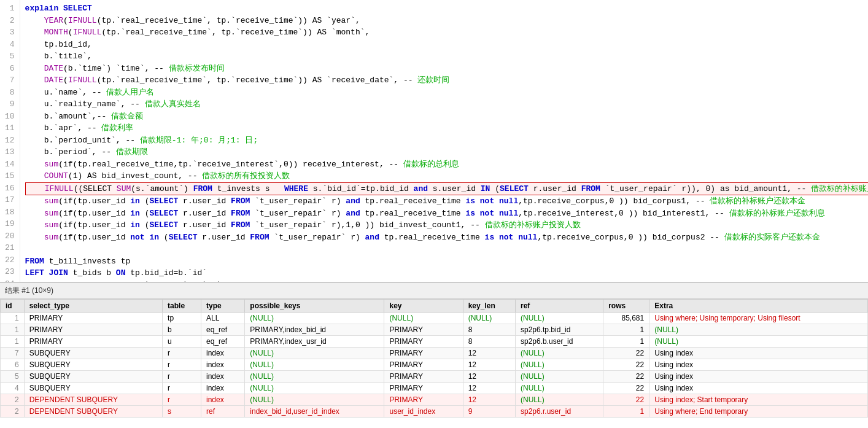 Image resolution: width=868 pixels, height=428 pixels. I want to click on code-line-15: COUNT(1) AS bid_invest_count, -- 借款标的所有投…, so click(447, 176).